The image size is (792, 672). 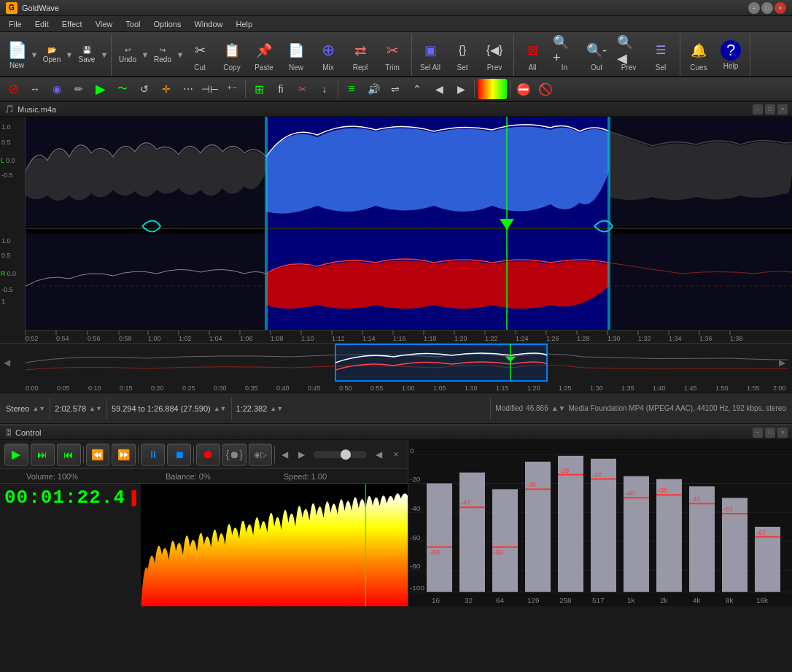 I want to click on scroll-right-btn: ▶, so click(x=461, y=89).